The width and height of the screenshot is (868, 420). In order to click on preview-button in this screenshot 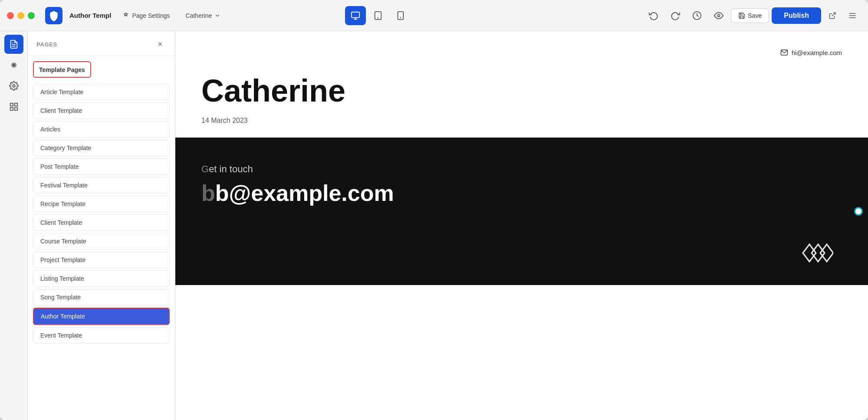, I will do `click(719, 16)`.